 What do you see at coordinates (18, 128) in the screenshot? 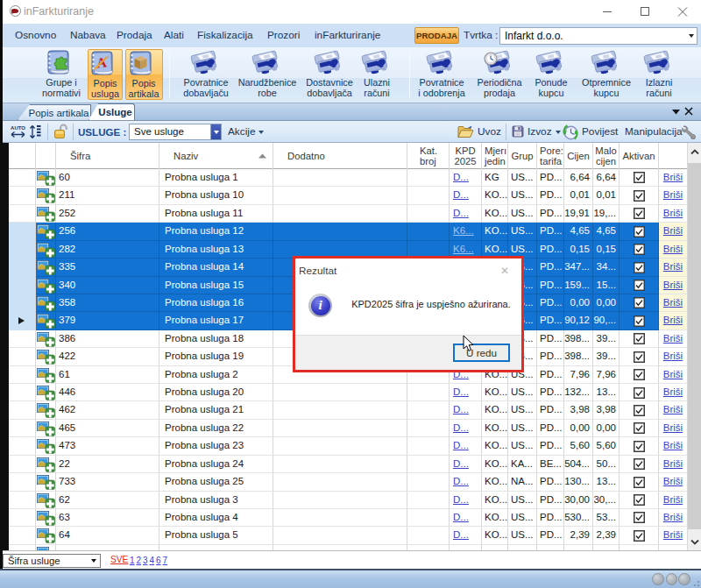
I see `svg-text: AUTO` at bounding box center [18, 128].